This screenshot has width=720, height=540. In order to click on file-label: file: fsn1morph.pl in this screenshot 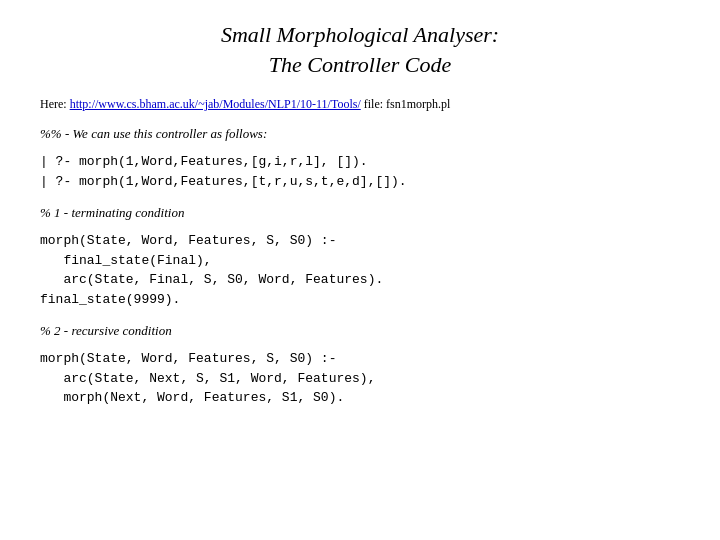, I will do `click(406, 104)`.